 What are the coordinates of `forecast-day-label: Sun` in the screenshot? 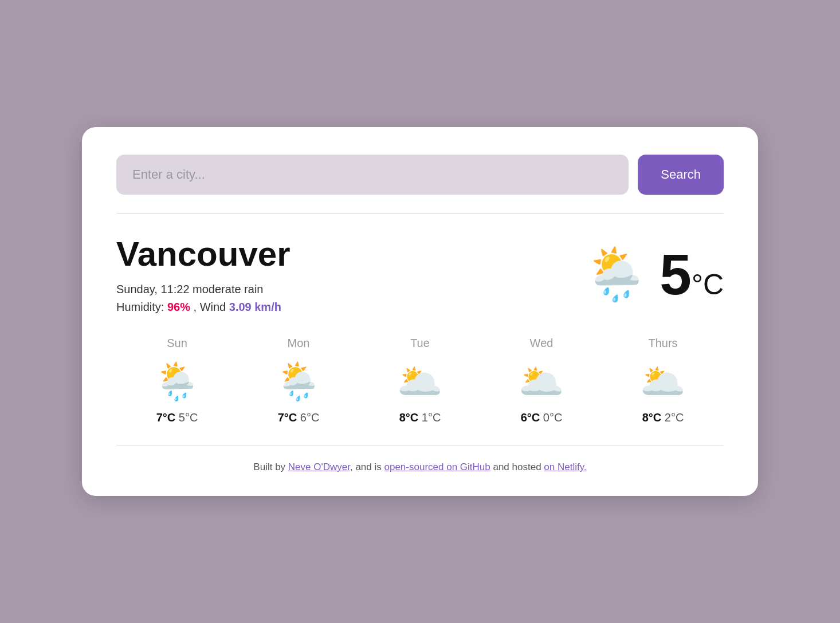 It's located at (177, 344).